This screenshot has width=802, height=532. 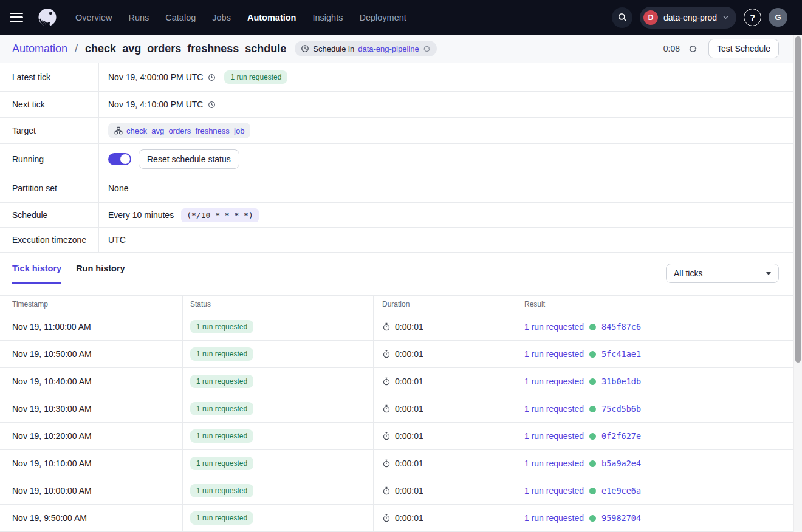 I want to click on tick-timestamp: Nov 19, 10:40:00 AM, so click(x=91, y=381).